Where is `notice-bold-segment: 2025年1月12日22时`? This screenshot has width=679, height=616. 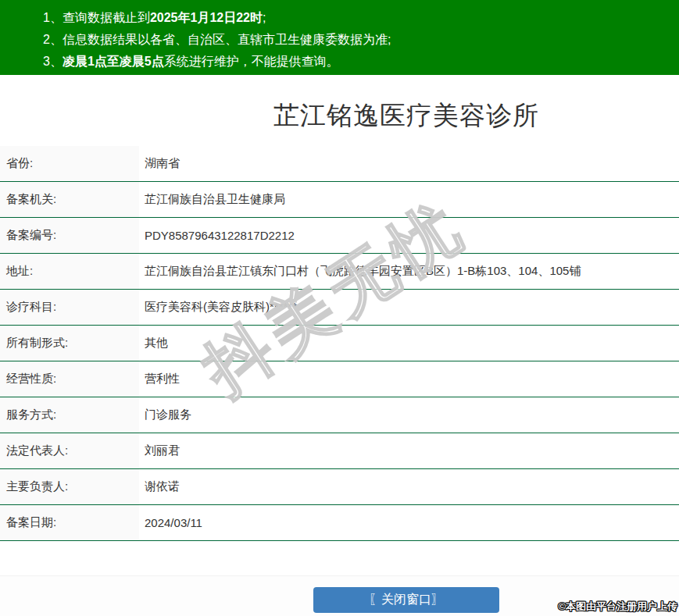 notice-bold-segment: 2025年1月12日22时 is located at coordinates (206, 17).